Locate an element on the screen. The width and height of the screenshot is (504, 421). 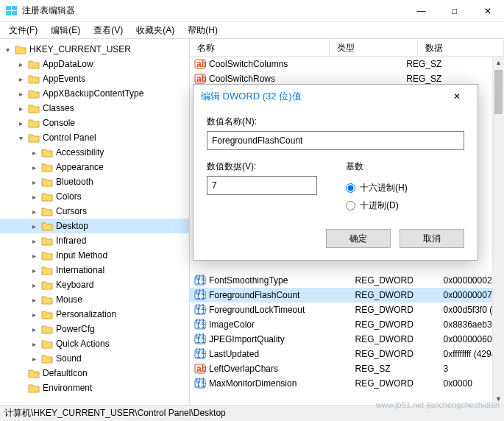
radio-hex-input is located at coordinates (350, 188).